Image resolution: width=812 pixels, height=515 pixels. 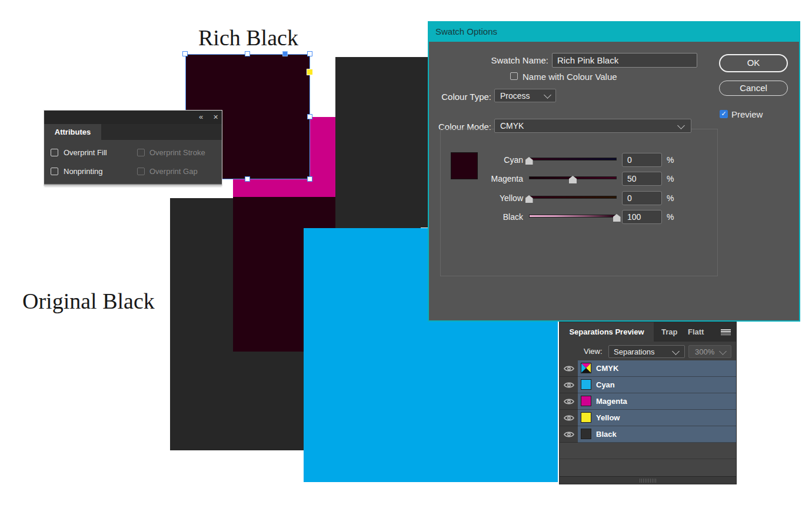 I want to click on name-with-colour-checkbox, so click(x=514, y=76).